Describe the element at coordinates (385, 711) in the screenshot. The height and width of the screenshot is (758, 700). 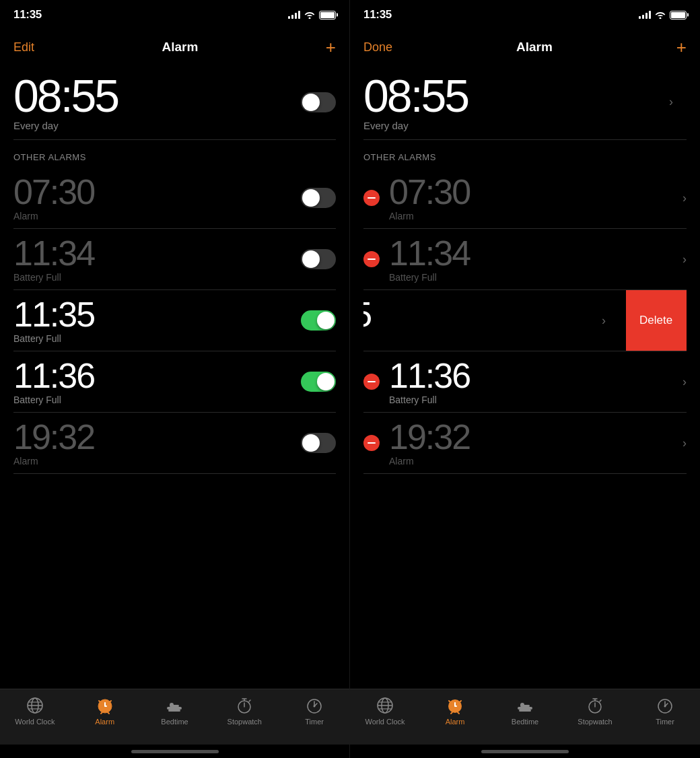
I see `right-tab-world-clock: World Clock` at that location.